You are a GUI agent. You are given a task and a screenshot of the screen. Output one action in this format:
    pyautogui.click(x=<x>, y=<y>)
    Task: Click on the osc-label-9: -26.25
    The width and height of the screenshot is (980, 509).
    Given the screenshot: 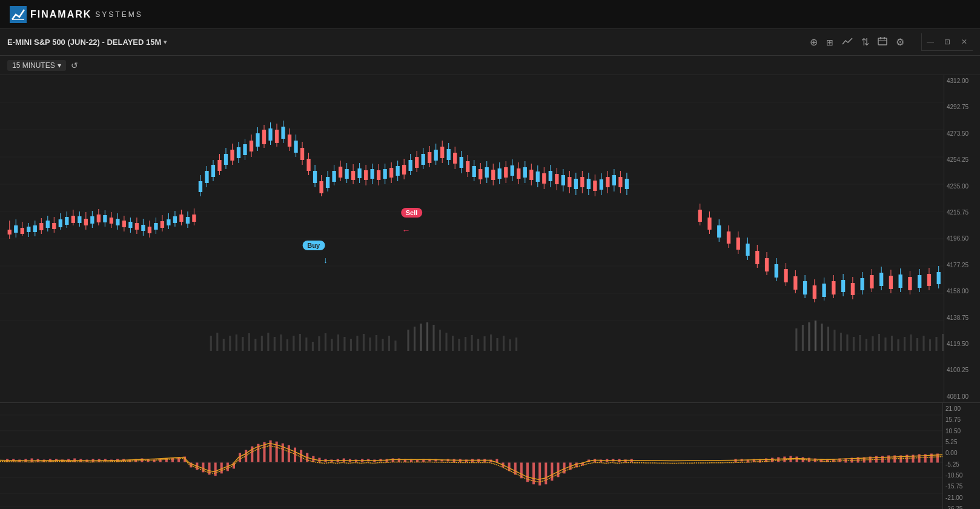 What is the action you would take?
    pyautogui.click(x=962, y=507)
    